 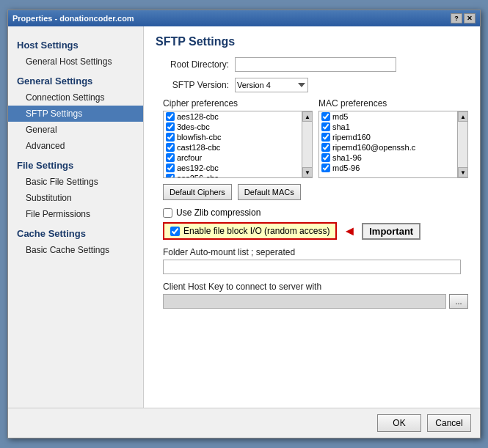 I want to click on scroll-up-btn: ▲, so click(x=307, y=117).